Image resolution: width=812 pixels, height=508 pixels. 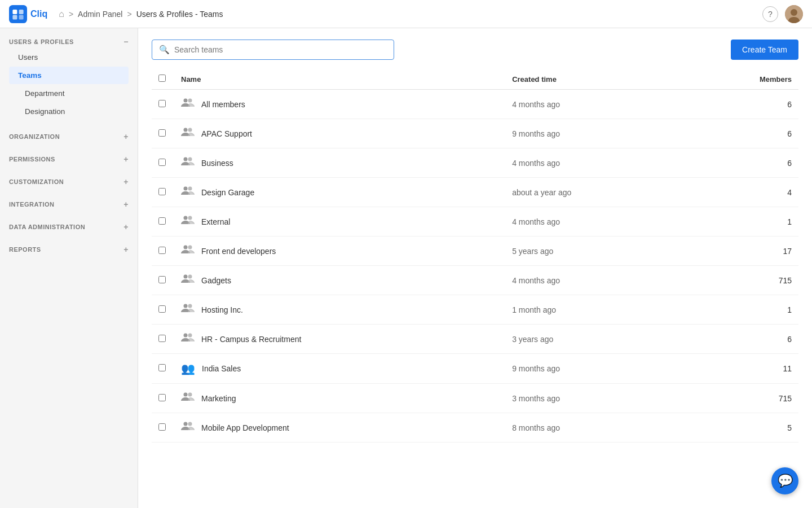 I want to click on sidebar-item-designation: Designation, so click(x=69, y=112).